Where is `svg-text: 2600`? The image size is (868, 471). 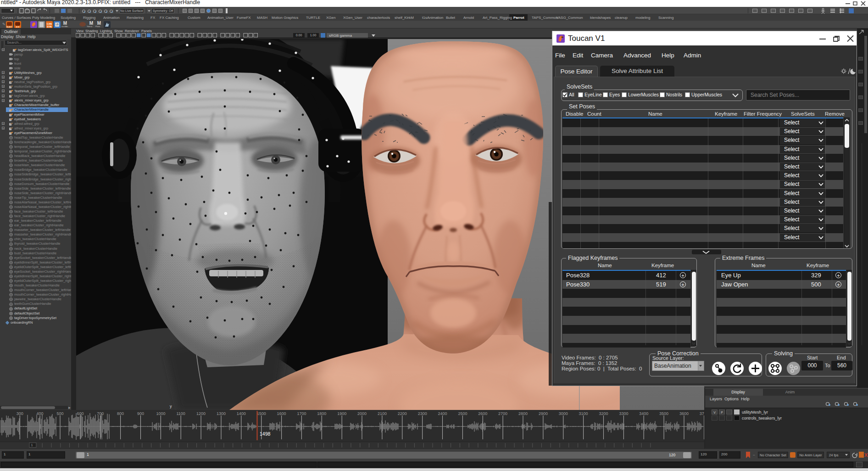
svg-text: 2600 is located at coordinates (483, 414).